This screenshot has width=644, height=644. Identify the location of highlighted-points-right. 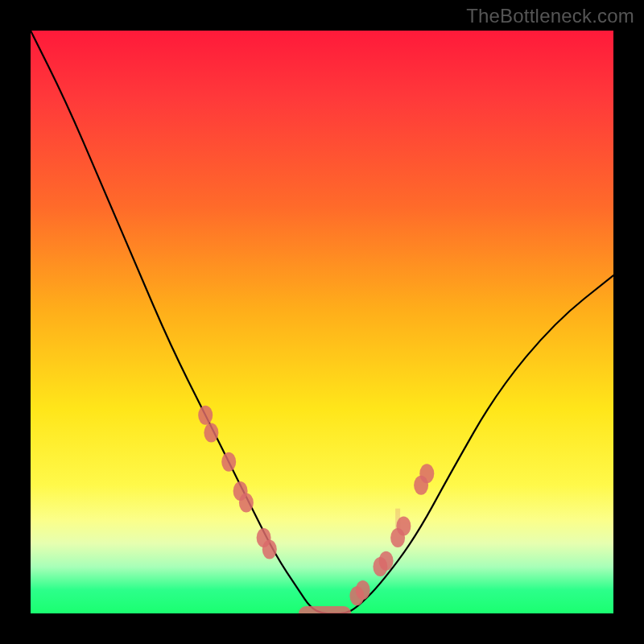
(391, 535).